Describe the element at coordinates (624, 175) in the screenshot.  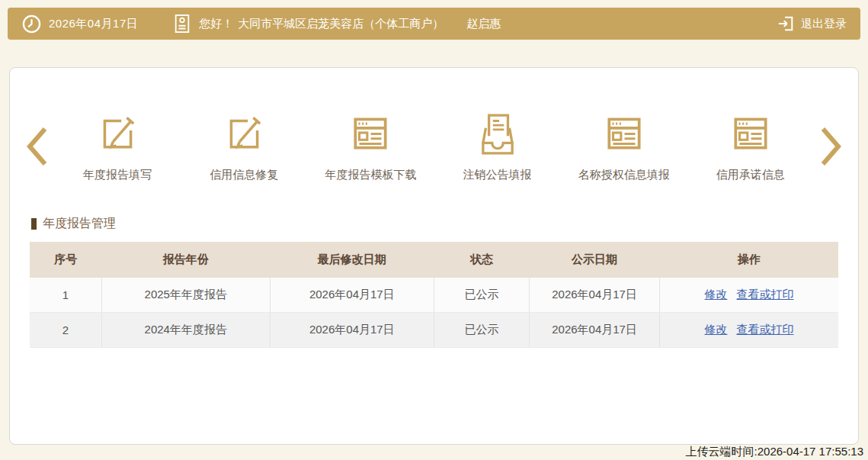
I see `menu-item-label: 名称授权信息填报` at that location.